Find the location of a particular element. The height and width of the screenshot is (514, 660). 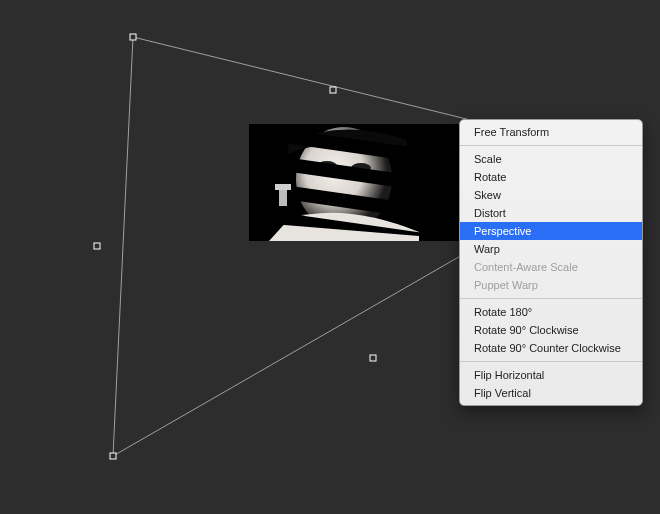

menu-item-scale: Scale is located at coordinates (551, 159).